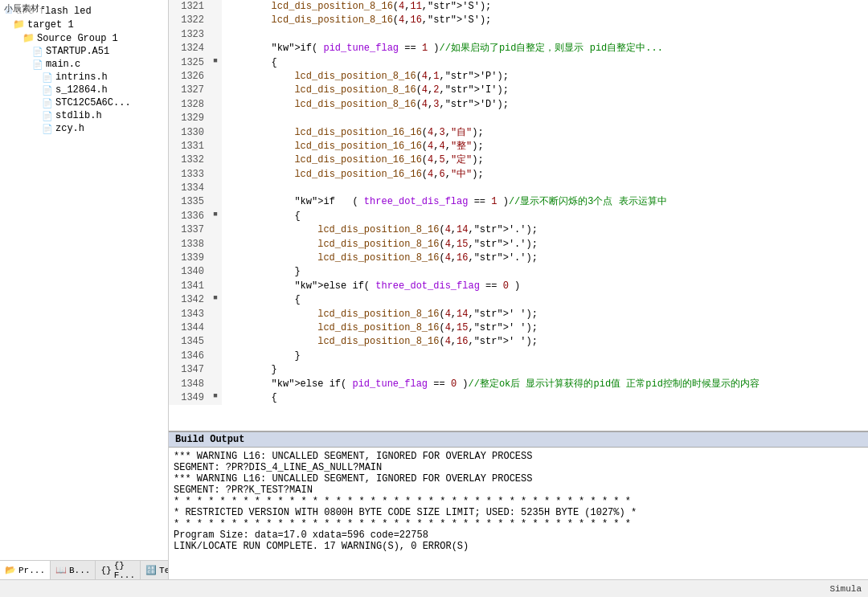 The height and width of the screenshot is (597, 868). I want to click on build-header: Build Output, so click(518, 440).